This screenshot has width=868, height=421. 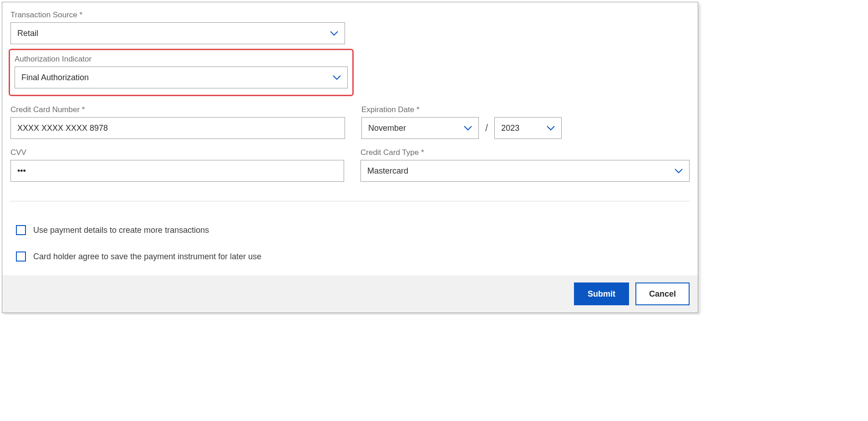 I want to click on credit-card-number-input: XXXX XXXX XXXX 8978, so click(x=178, y=128).